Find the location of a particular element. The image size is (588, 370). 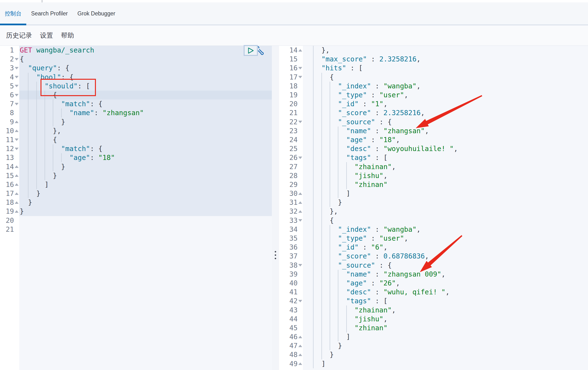

code-line: 34 "_index" : "wangba", is located at coordinates (434, 229).